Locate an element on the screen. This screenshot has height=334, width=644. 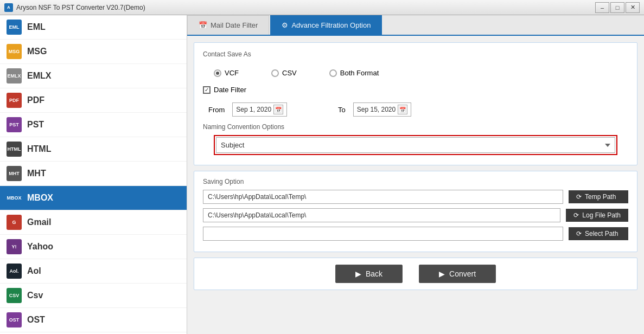
sidebar-item-label-aol: Aol is located at coordinates (34, 271).